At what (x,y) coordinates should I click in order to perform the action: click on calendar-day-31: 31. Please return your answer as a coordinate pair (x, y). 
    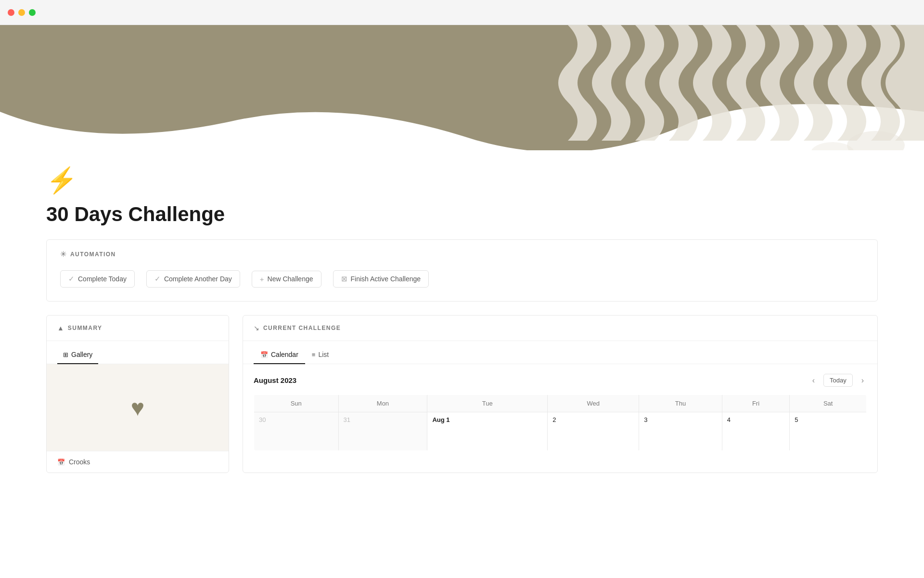
    Looking at the image, I should click on (383, 432).